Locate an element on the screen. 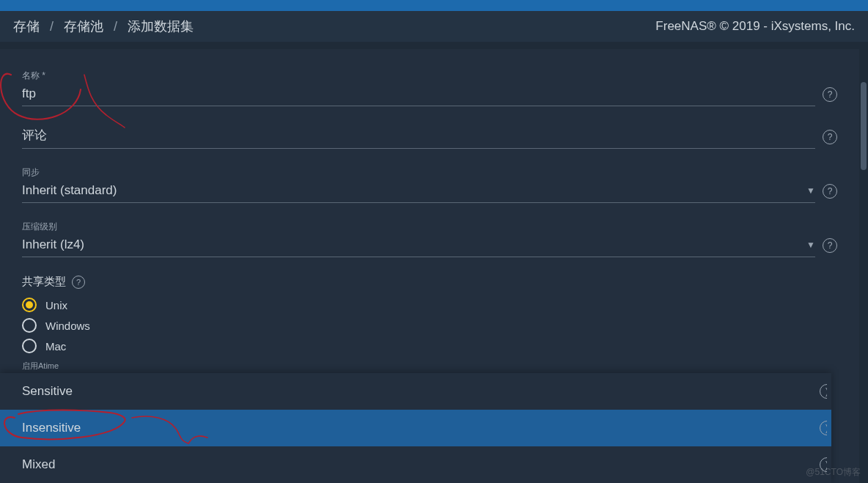 The image size is (868, 483). radio-label-windows: Windows is located at coordinates (67, 325).